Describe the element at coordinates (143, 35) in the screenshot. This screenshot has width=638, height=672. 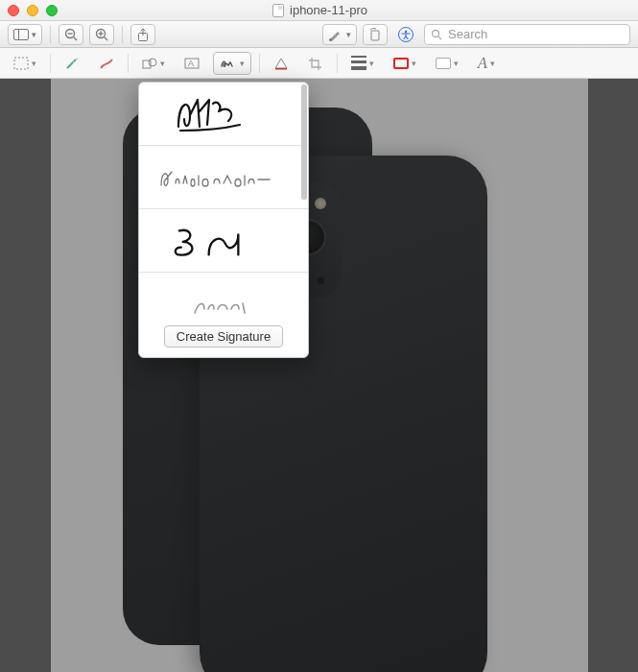
I see `share-icon` at that location.